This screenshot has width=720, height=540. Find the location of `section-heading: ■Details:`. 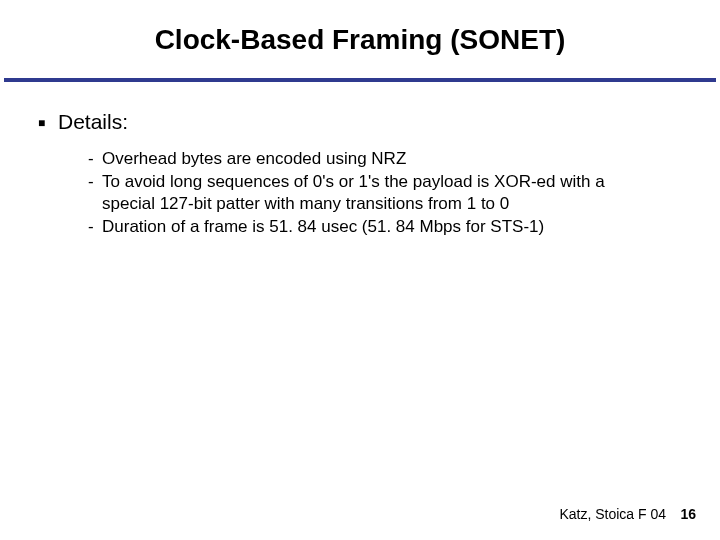

section-heading: ■Details: is located at coordinates (360, 122).